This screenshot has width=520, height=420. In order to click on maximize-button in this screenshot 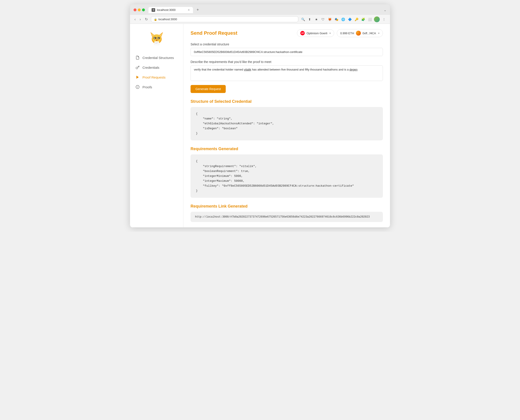, I will do `click(144, 10)`.